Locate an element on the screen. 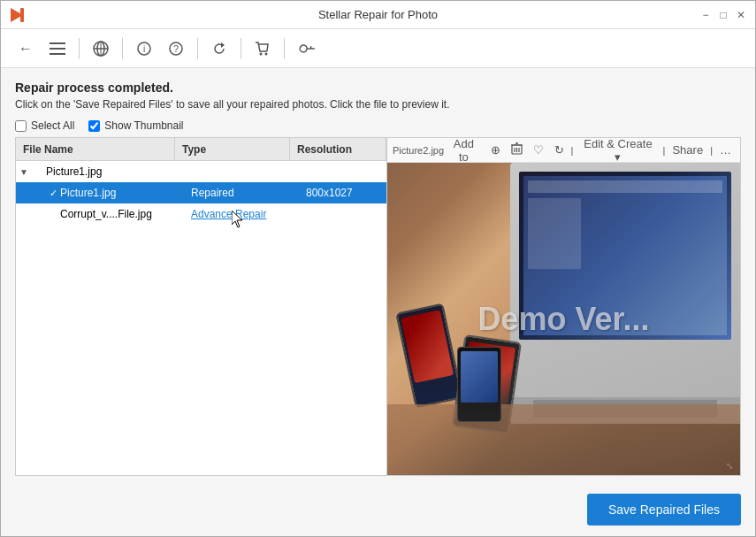 This screenshot has width=756, height=537. preview-toolbar: Picture2.jpg Add to ⊕ is located at coordinates (564, 150).